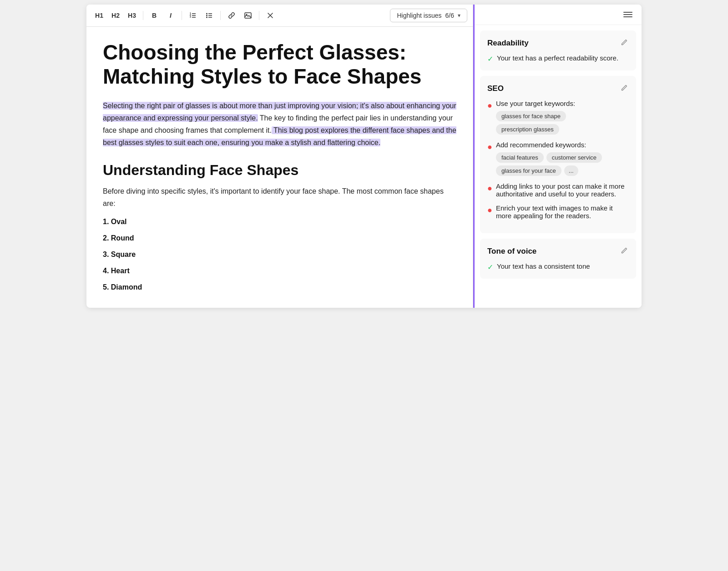  What do you see at coordinates (132, 15) in the screenshot?
I see `h3-button: H3` at bounding box center [132, 15].